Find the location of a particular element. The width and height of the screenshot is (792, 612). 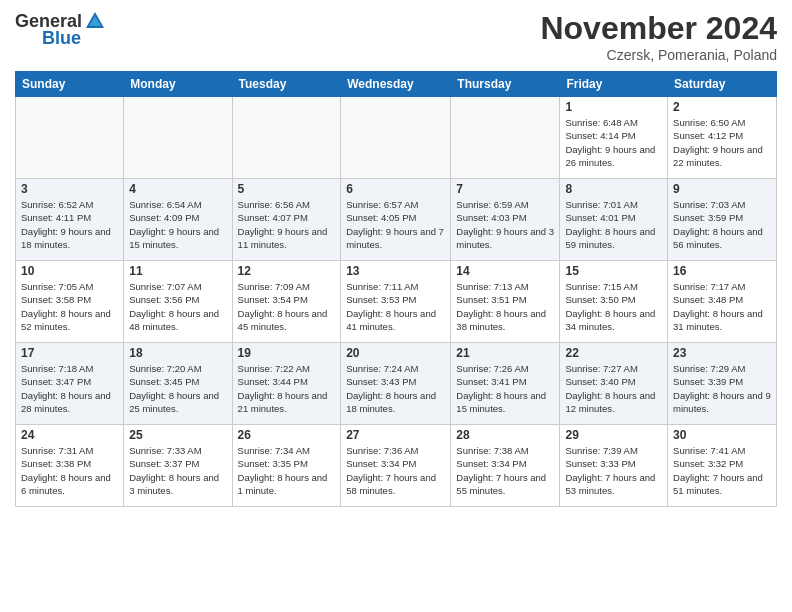

calendar-week-row: 24Sunrise: 7:31 AMSunset: 3:38 PMDayligh… is located at coordinates (396, 466).